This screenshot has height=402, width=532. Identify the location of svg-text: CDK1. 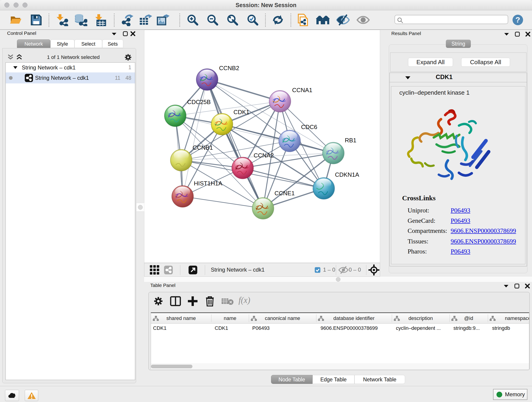
(241, 112).